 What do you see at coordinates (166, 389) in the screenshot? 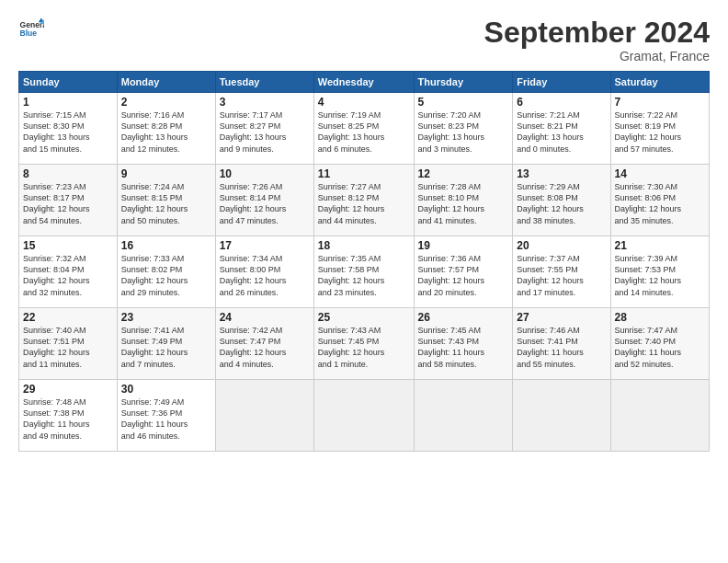
I see `day-number: 30` at bounding box center [166, 389].